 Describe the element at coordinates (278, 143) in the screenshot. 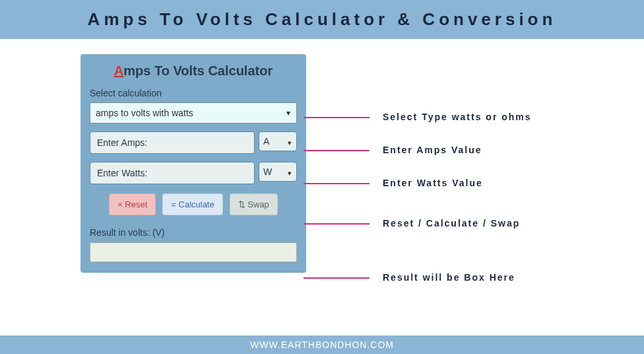

I see `amps-unit-wrap: A` at that location.